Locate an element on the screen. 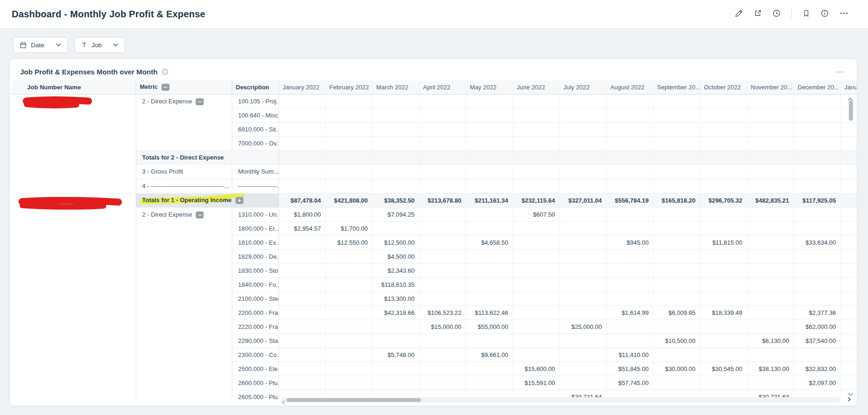 The width and height of the screenshot is (868, 415). description-cell: 1310.000 - Un... is located at coordinates (255, 214).